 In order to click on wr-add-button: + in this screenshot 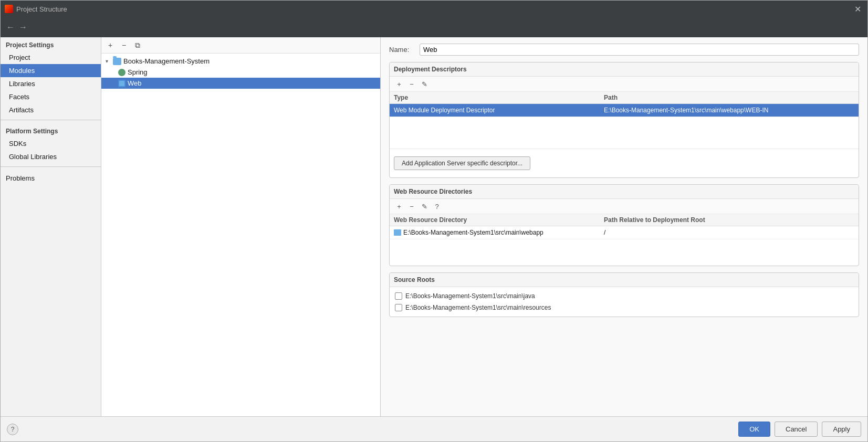, I will do `click(399, 206)`.